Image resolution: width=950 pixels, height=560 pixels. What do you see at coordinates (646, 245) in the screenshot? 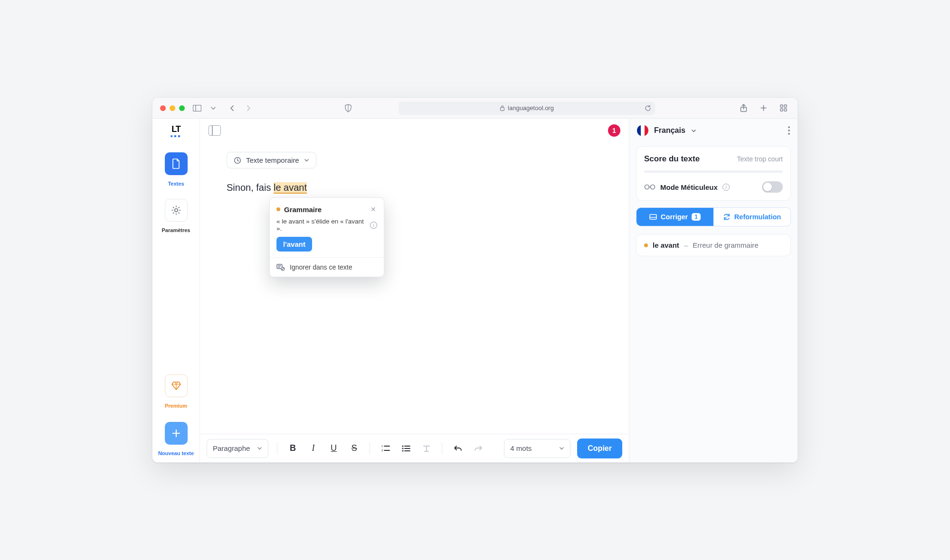
I see `issue-dot-icon` at bounding box center [646, 245].